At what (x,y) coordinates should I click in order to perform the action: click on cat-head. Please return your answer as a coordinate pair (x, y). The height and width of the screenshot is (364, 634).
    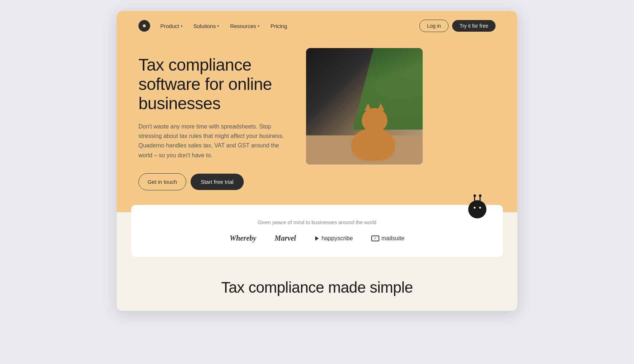
    Looking at the image, I should click on (375, 120).